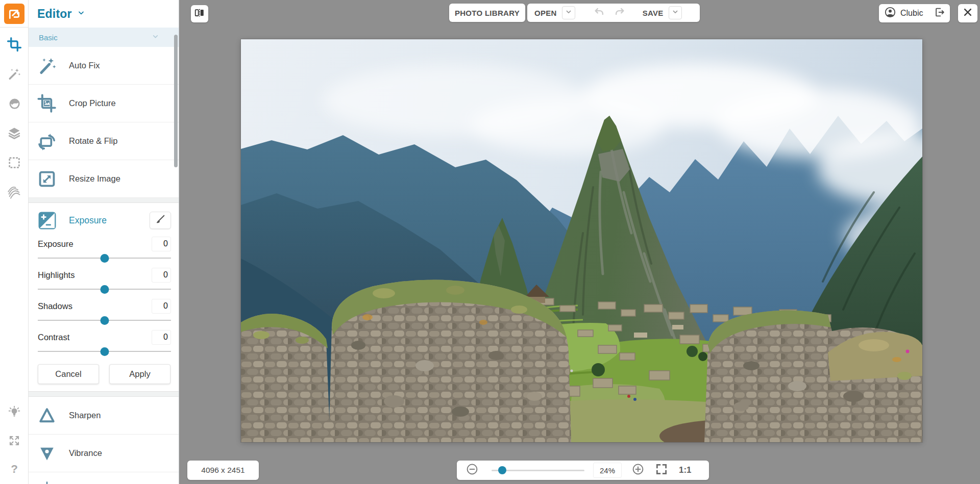  I want to click on lightbulb-icon, so click(14, 413).